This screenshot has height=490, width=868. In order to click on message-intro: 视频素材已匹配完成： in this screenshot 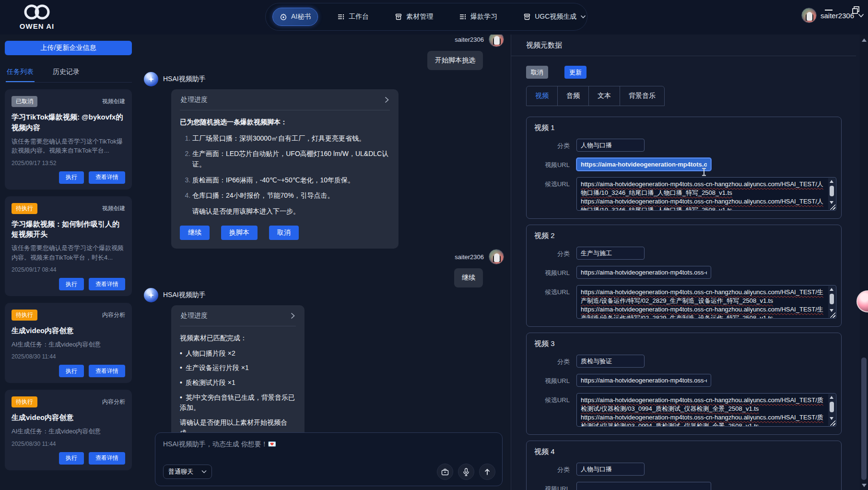, I will do `click(238, 338)`.